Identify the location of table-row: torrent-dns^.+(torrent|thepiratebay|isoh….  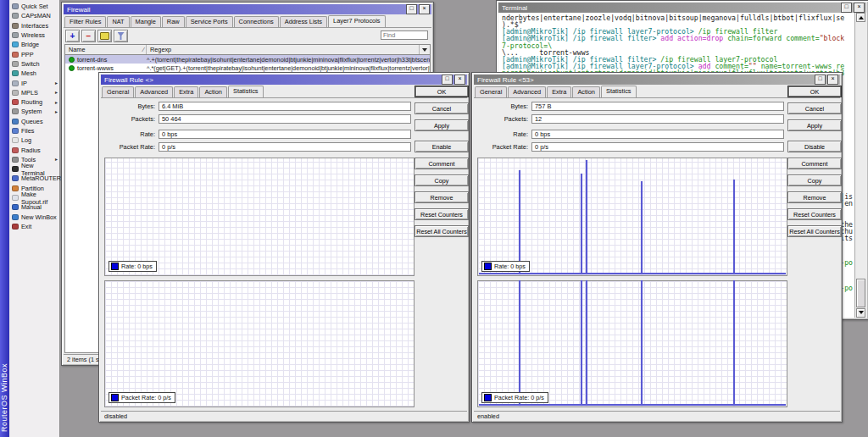
(248, 59).